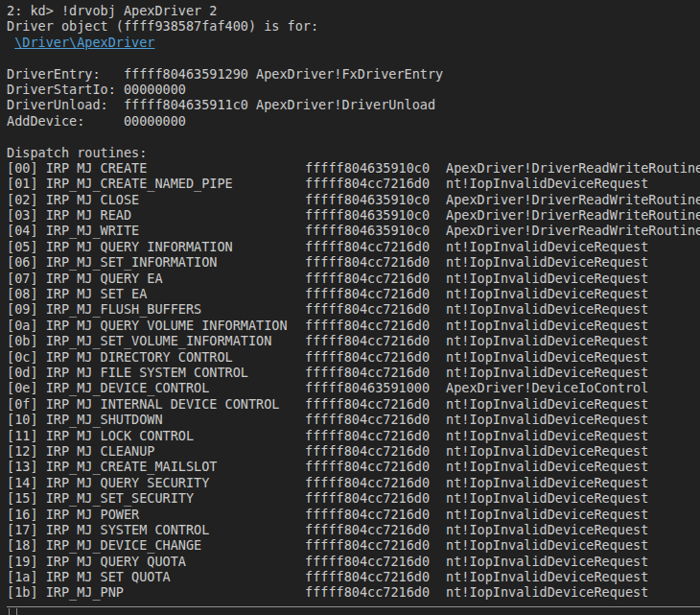 Image resolution: width=700 pixels, height=615 pixels. What do you see at coordinates (155, 309) in the screenshot?
I see `dispatch-irp-name: [09] IRP_MJ_FLUSH_BUFFERS` at bounding box center [155, 309].